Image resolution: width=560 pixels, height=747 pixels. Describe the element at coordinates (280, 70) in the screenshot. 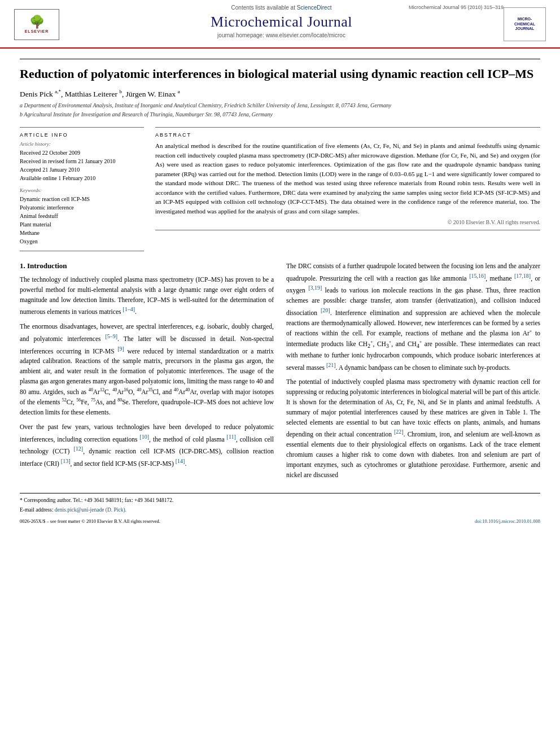

I see `article-title: Reduction of polyatomic interferences in…` at that location.